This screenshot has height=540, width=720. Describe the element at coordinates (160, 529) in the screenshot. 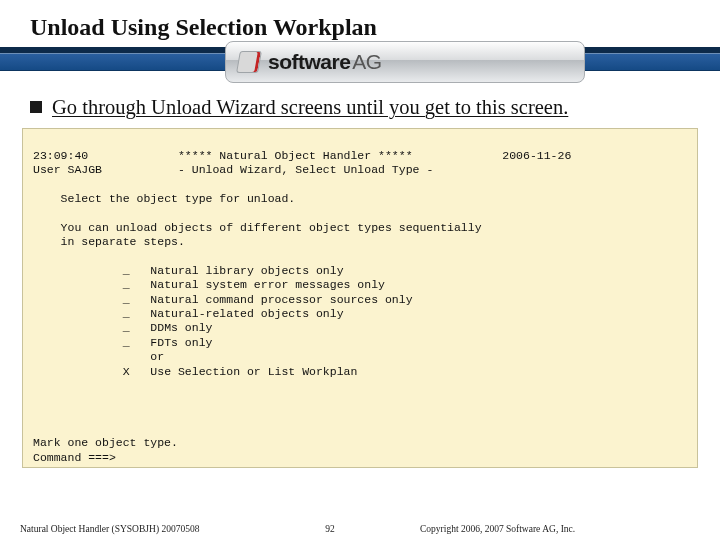

I see `footer-left: Natural Object Handler (SYSOBJH) 2007050…` at that location.